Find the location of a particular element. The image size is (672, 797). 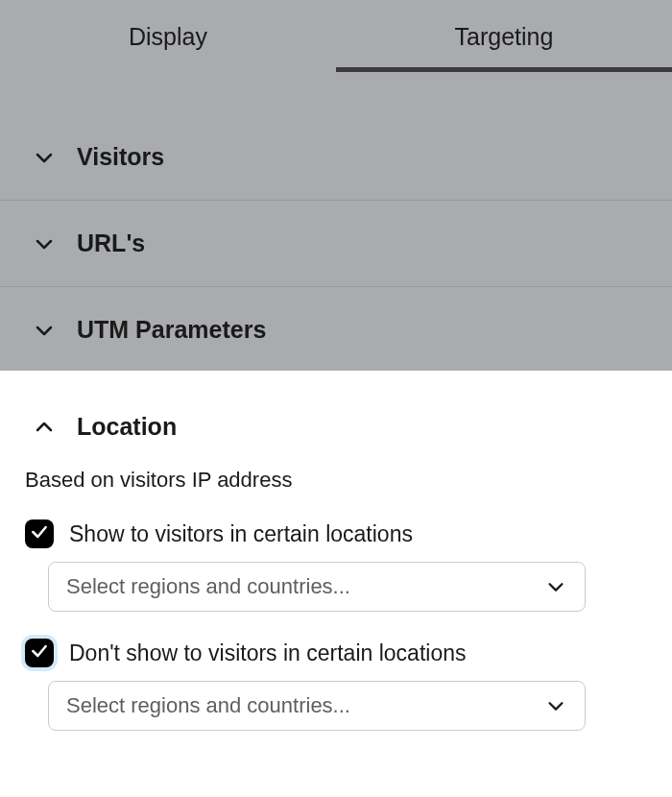

checkbox-dontshow is located at coordinates (39, 653).